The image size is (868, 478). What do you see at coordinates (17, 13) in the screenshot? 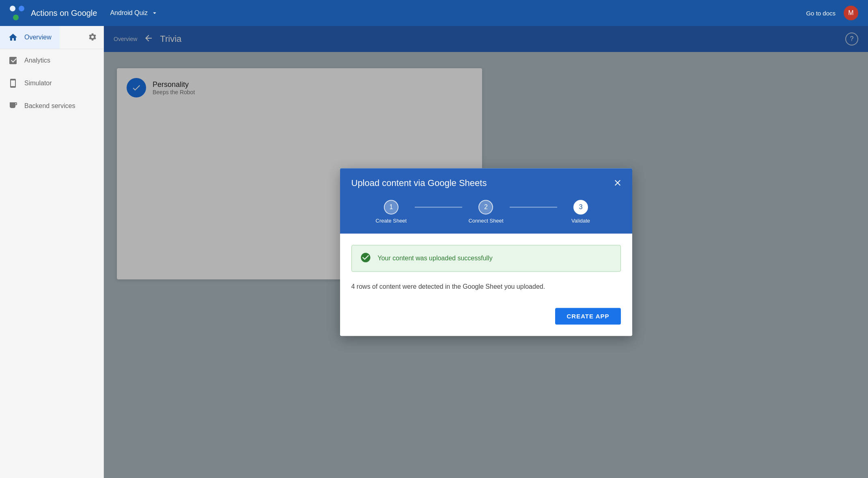
I see `logo` at bounding box center [17, 13].